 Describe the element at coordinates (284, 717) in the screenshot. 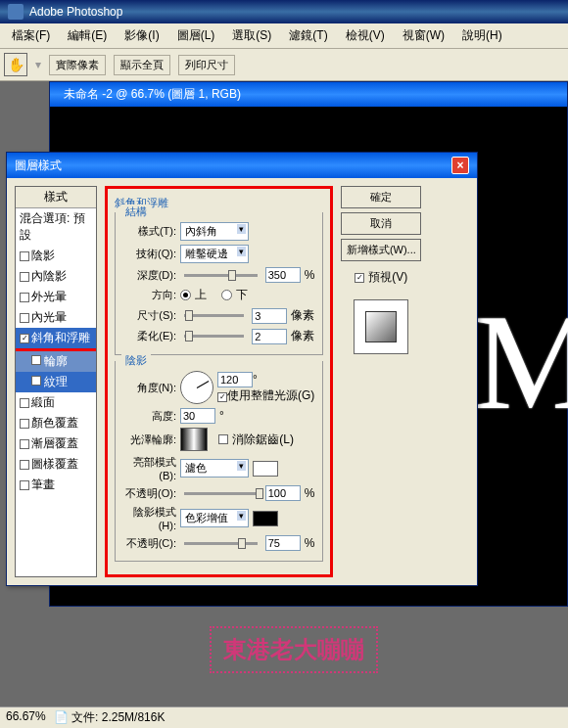

I see `statusbar: 66.67% 📄 文件: 2.25M/816K` at that location.